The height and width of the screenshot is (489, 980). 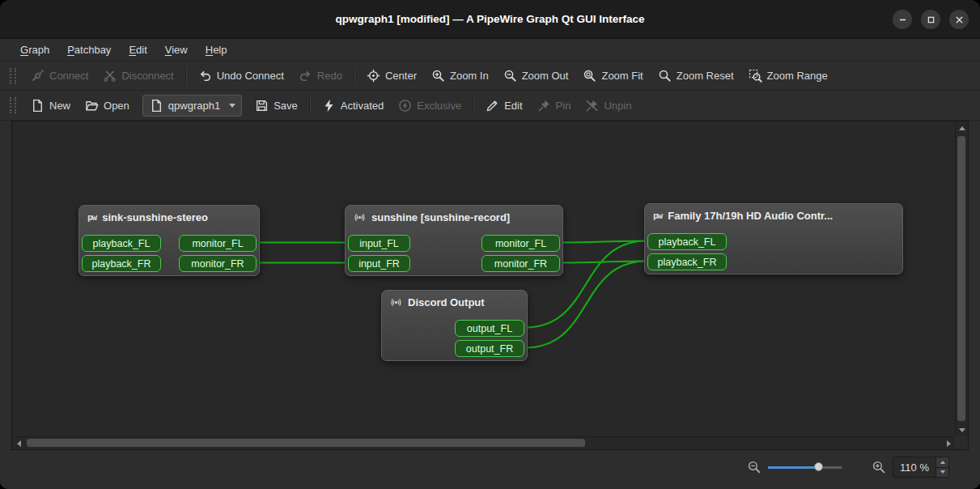 I want to click on node-output-port: output_FR, so click(x=490, y=348).